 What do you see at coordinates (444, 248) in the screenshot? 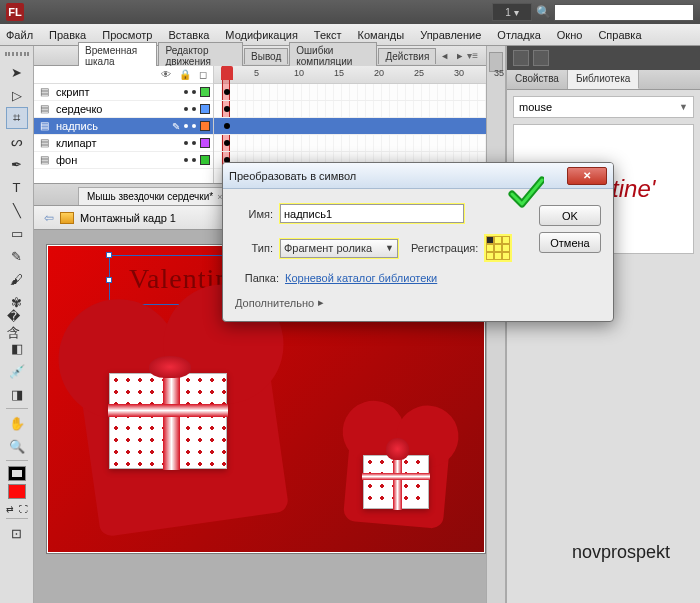
I see `registration-label: Регистрация:` at bounding box center [444, 248].